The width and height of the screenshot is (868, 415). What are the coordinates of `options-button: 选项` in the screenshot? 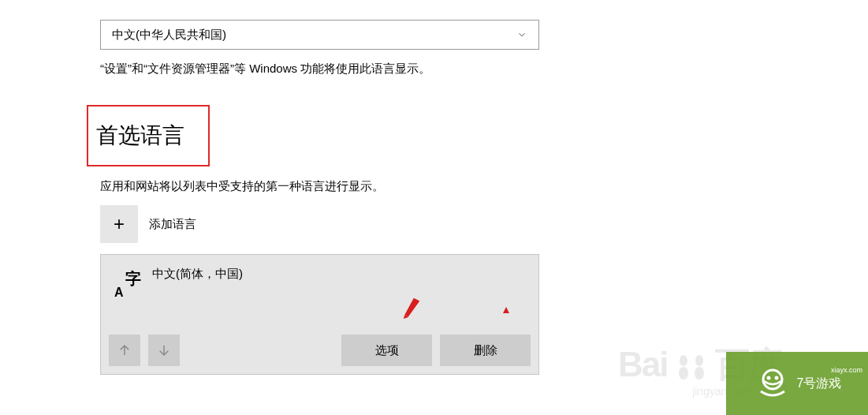 It's located at (386, 350).